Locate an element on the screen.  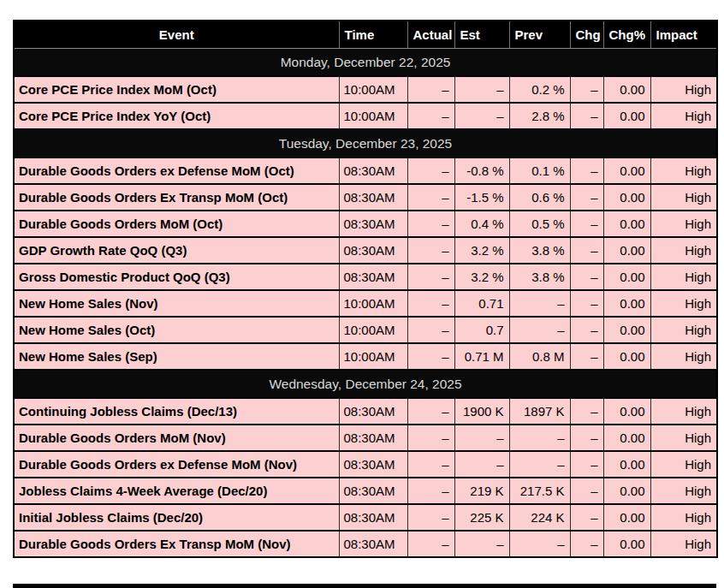
date-label: Wednesday, December 24, 2025 is located at coordinates (365, 383).